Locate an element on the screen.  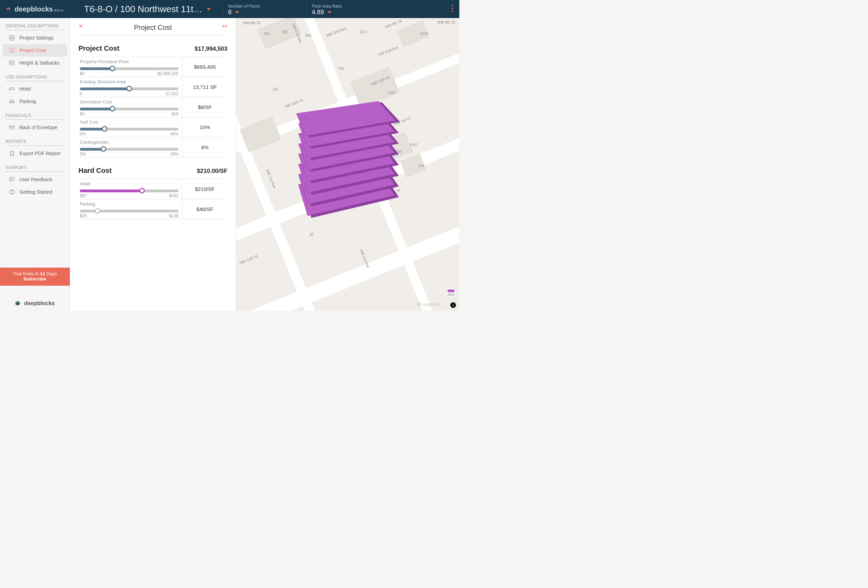
brand-beta-badge: BETA is located at coordinates (59, 10).